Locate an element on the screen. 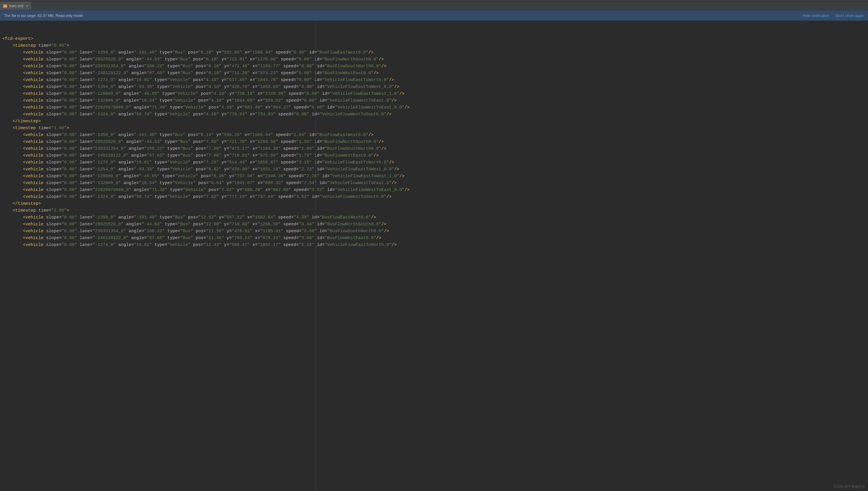  xml-file-icon: </> is located at coordinates (5, 6).